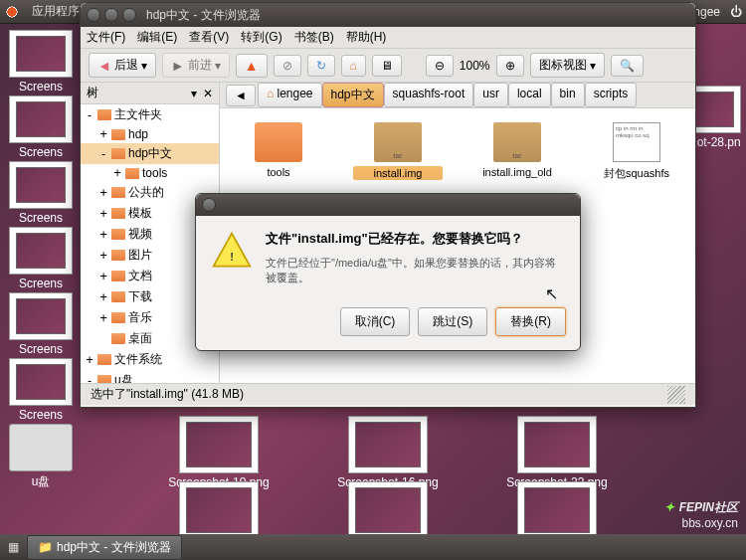 The height and width of the screenshot is (560, 746). Describe the element at coordinates (388, 394) in the screenshot. I see `status-bar: 选中了"install.img" (41.8 MB)` at that location.